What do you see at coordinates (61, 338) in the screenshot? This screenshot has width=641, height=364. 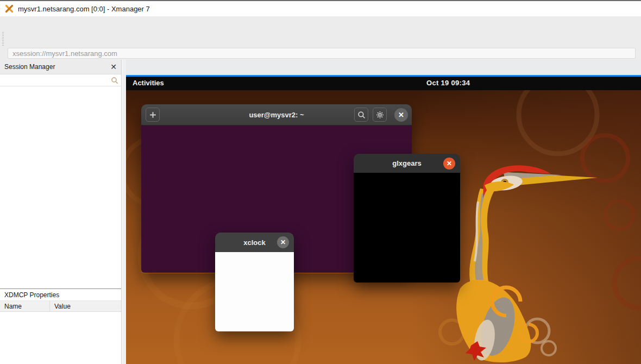 I see `properties-rows` at bounding box center [61, 338].